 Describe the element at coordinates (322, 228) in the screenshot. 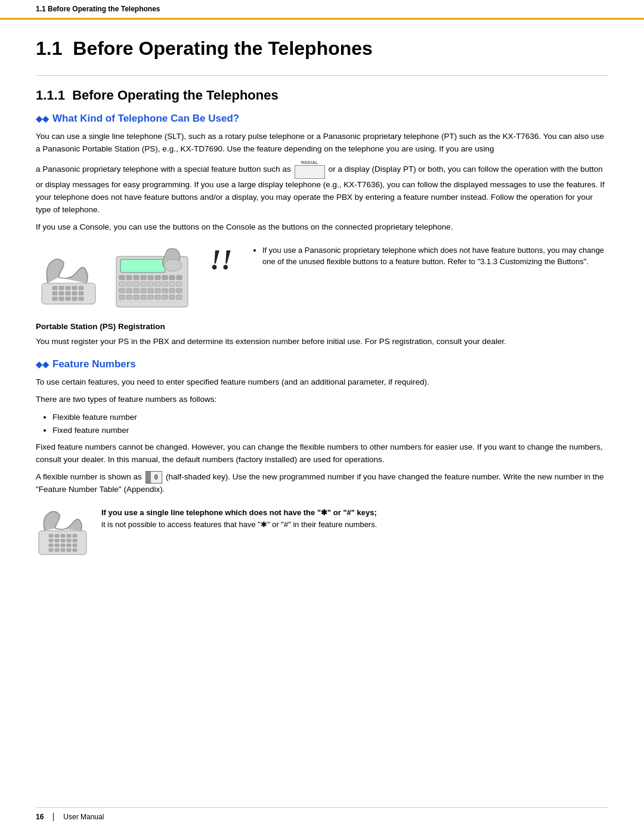

I see `subsection1-para3: If you use a Console, you can use the bu…` at that location.